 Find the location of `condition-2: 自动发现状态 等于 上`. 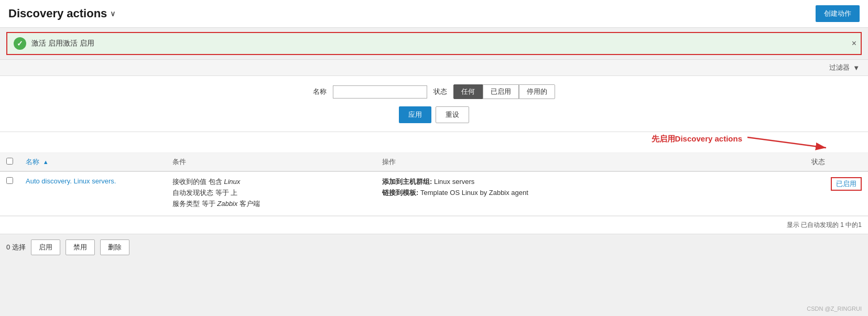

condition-2: 自动发现状态 等于 上 is located at coordinates (271, 193).